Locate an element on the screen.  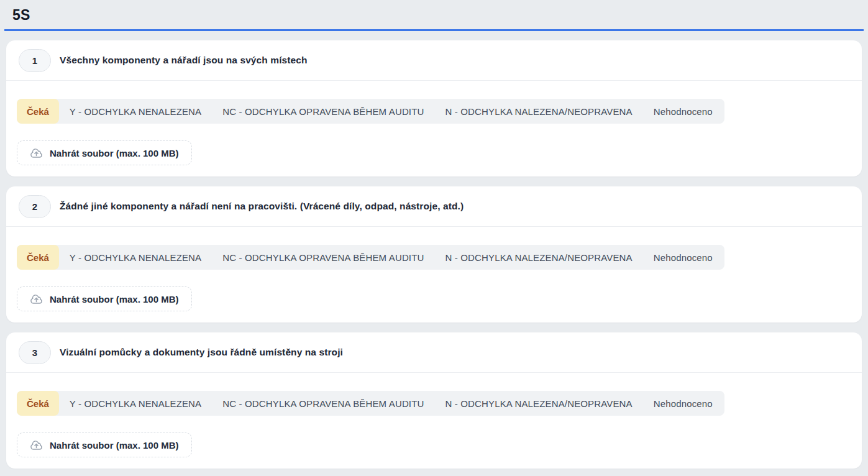
tab-5s: 5S is located at coordinates (434, 16).